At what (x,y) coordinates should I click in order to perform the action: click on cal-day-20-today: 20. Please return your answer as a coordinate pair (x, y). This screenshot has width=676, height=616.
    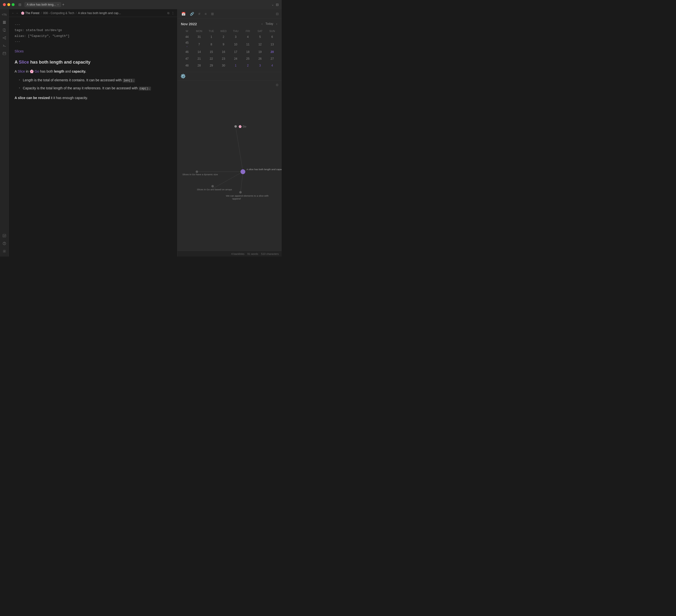
    Looking at the image, I should click on (272, 52).